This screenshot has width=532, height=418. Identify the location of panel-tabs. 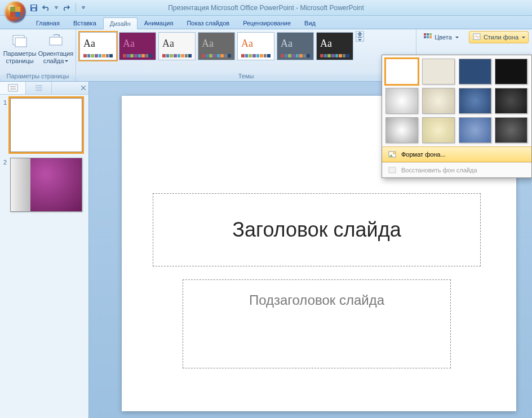
(44, 88).